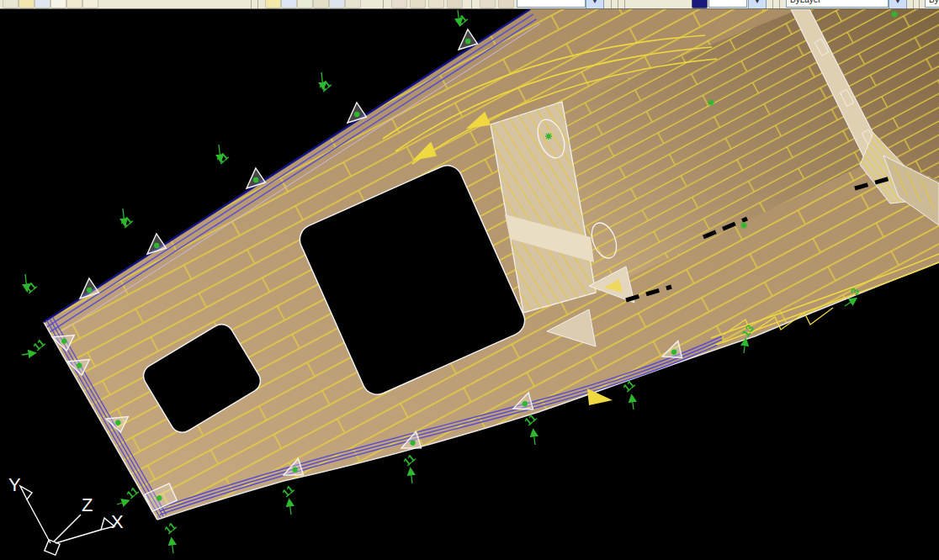  Describe the element at coordinates (337, 4) in the screenshot. I see `toolbar-icon-undo` at that location.